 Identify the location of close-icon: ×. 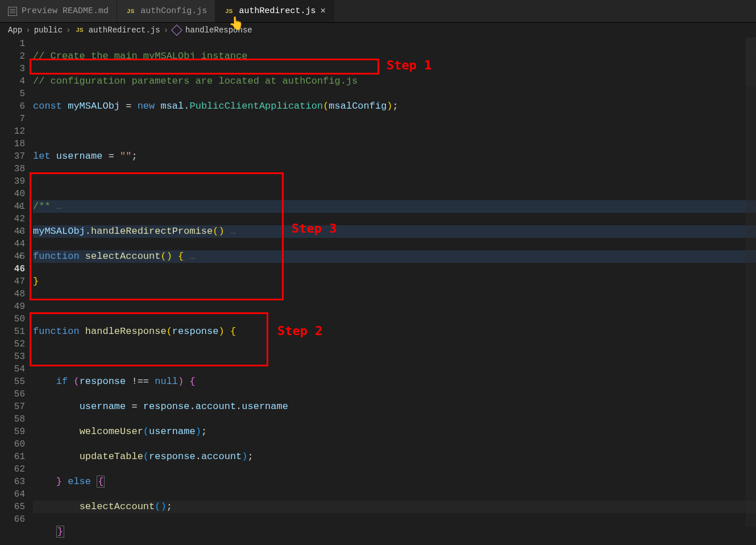
(323, 11).